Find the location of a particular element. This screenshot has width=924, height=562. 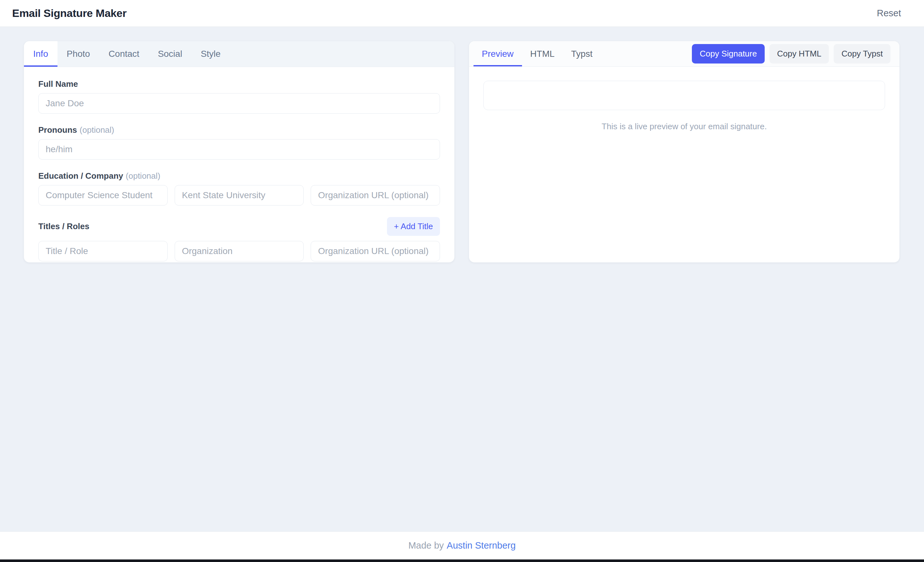

education-field-group: Education / Company(optional) is located at coordinates (239, 188).